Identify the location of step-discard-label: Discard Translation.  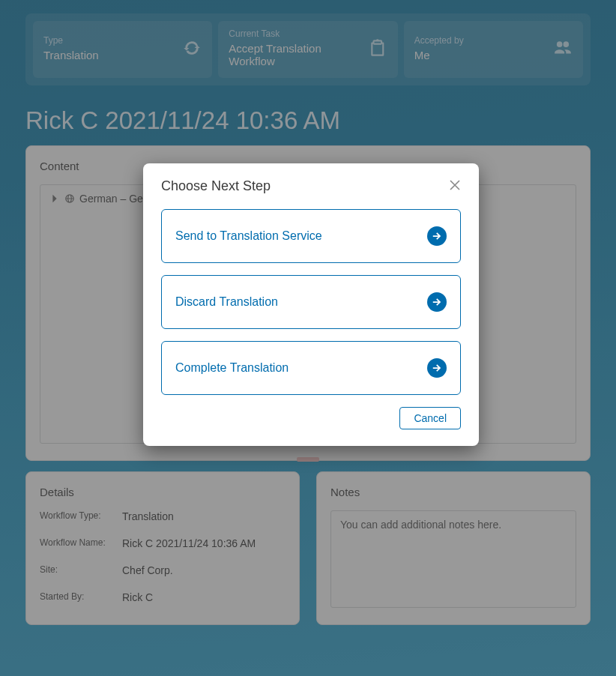
(226, 302).